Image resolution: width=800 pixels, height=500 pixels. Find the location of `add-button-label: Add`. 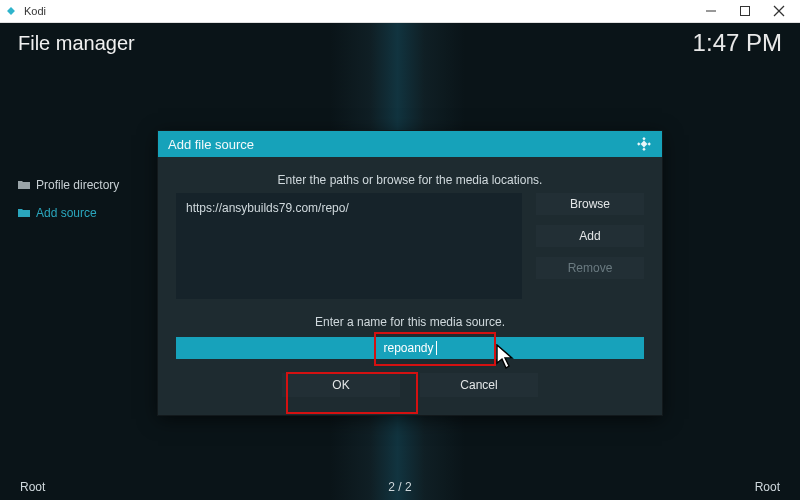

add-button-label: Add is located at coordinates (590, 236).